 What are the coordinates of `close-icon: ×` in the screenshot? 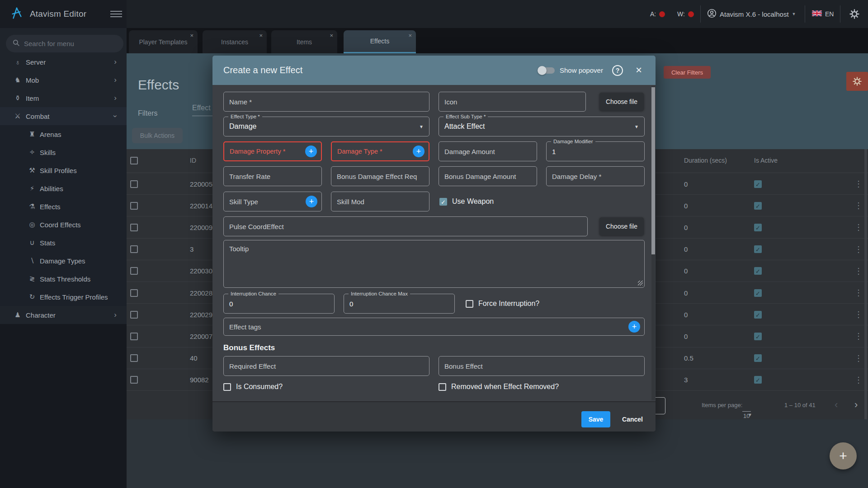 It's located at (639, 70).